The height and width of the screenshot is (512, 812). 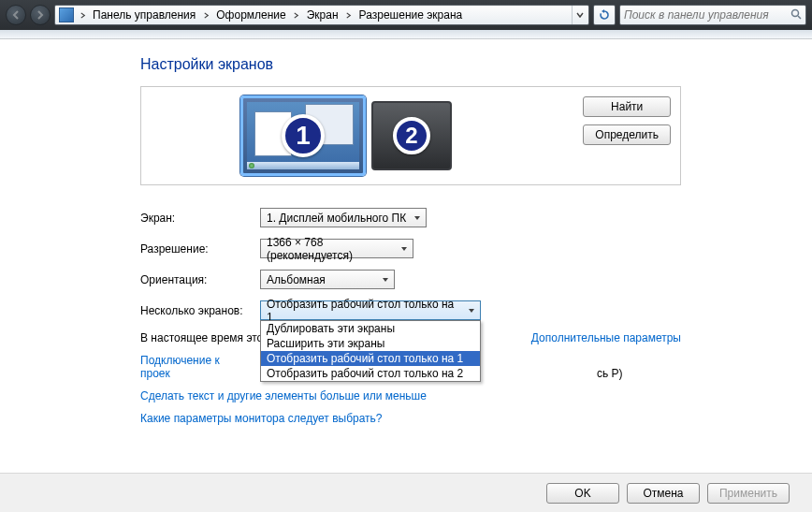 I want to click on screen-combobox: 1. Дисплей мобильного ПК, so click(x=343, y=217).